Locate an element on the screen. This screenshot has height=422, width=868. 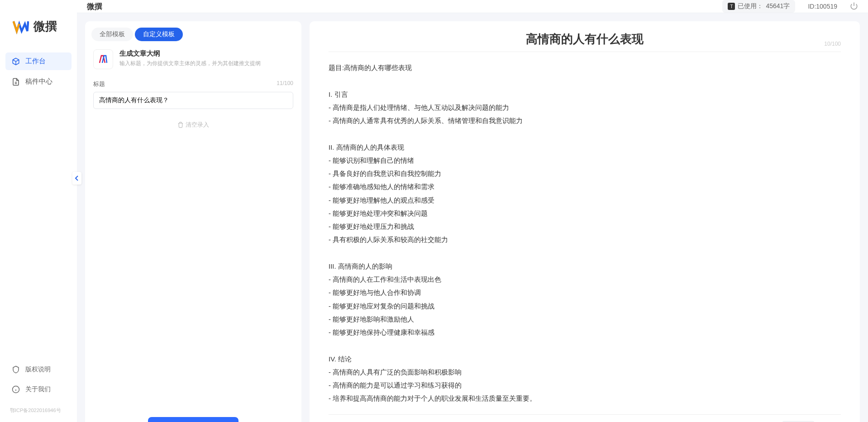
usage-prefix: 已使用： is located at coordinates (750, 6).